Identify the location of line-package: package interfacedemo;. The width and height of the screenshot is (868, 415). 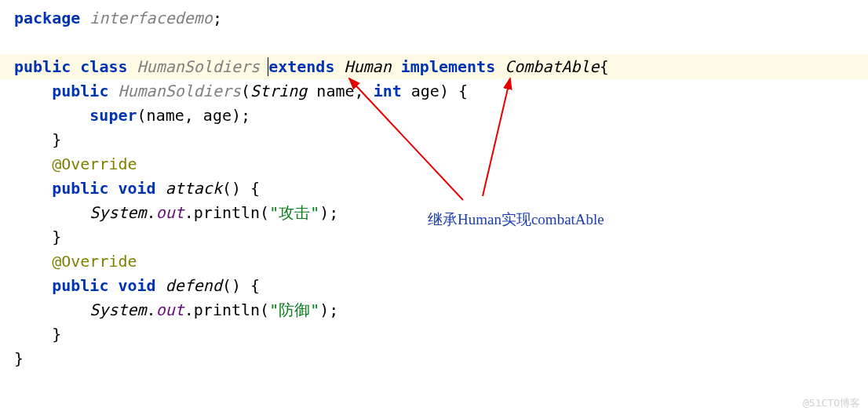
(434, 19).